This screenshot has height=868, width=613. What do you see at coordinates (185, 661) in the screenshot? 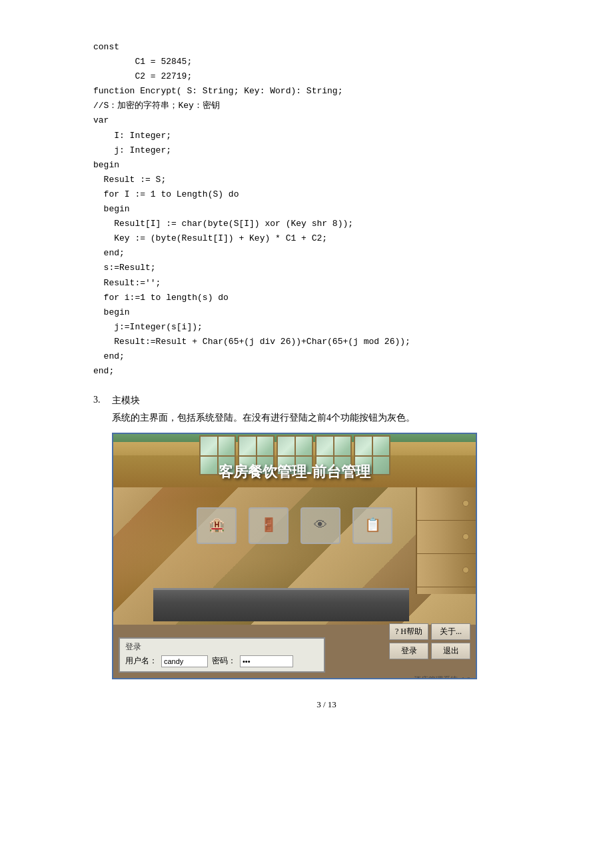
I see `username-input` at bounding box center [185, 661].